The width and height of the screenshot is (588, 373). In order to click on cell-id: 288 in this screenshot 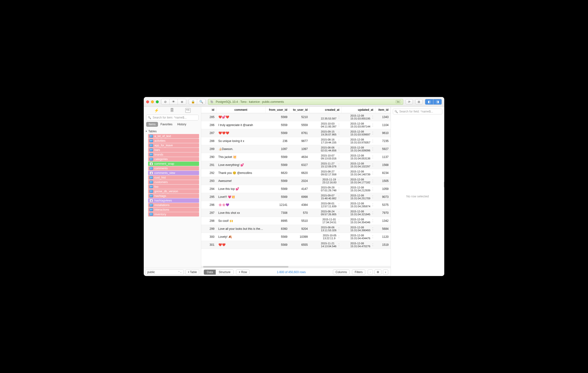, I will do `click(209, 141)`.